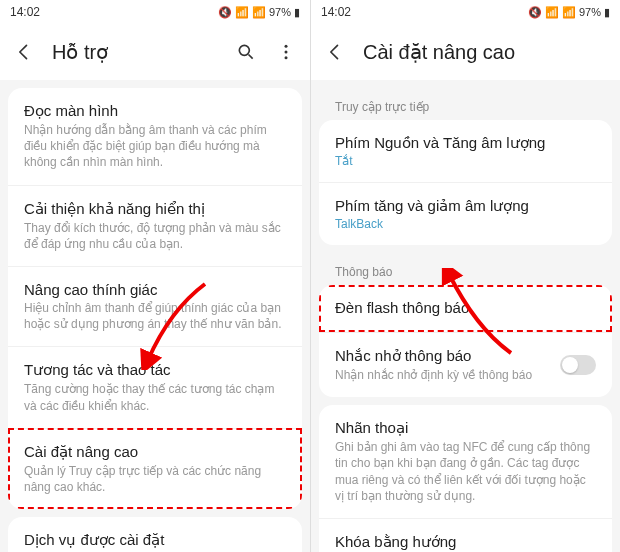 This screenshot has height=552, width=620. Describe the element at coordinates (466, 214) in the screenshot. I see `item-volume-keys: Phím tăng và giảm âm lượng TalkBack` at that location.